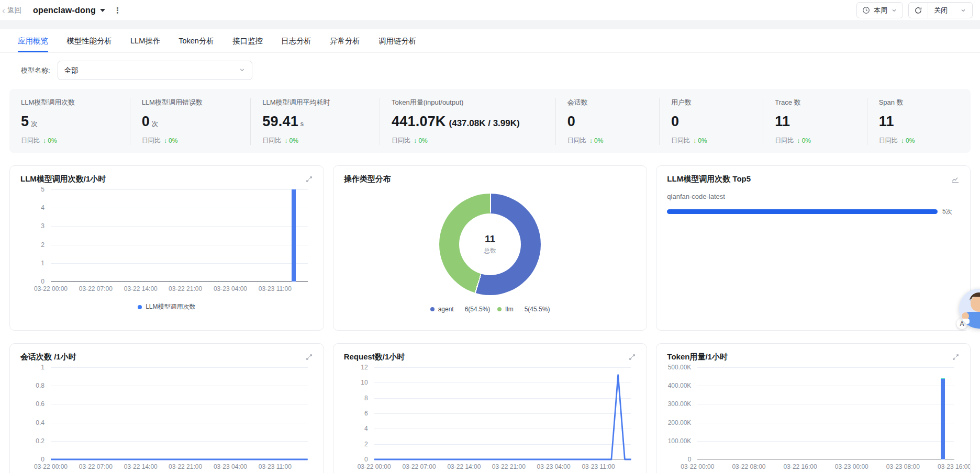  What do you see at coordinates (607, 103) in the screenshot?
I see `stat-label: 会话数` at bounding box center [607, 103].